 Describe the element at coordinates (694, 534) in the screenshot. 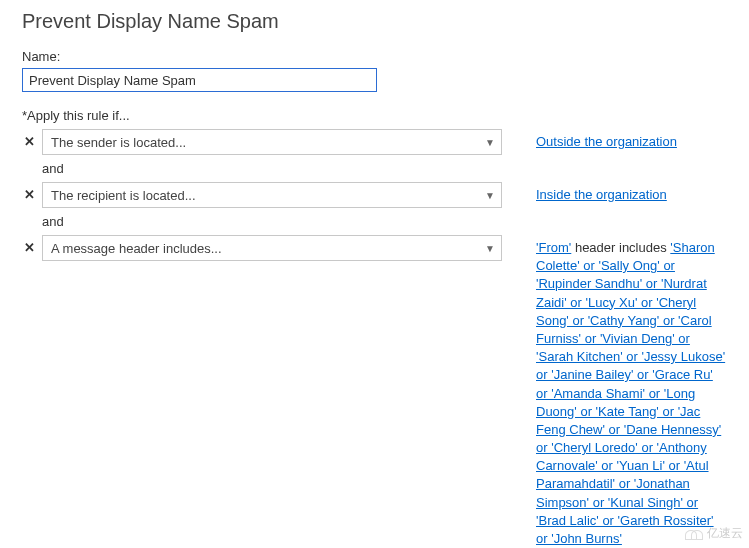

I see `cloud-icon` at that location.